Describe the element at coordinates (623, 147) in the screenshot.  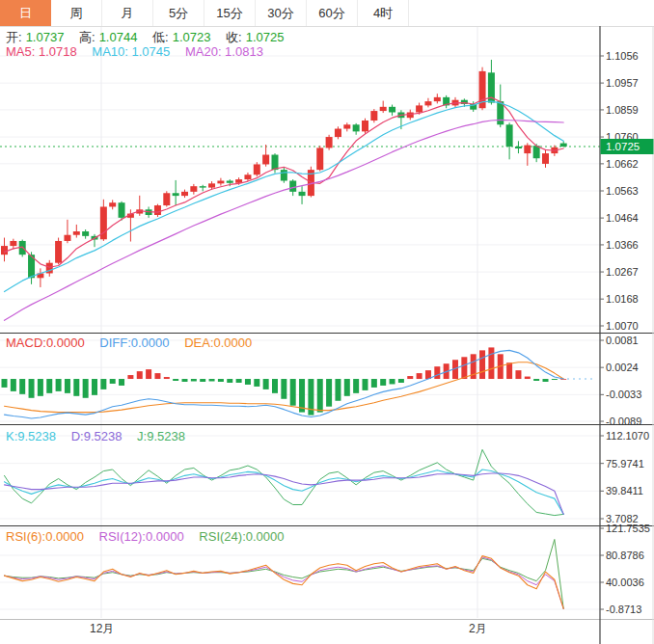
I see `svg-text: 1.0725` at that location.